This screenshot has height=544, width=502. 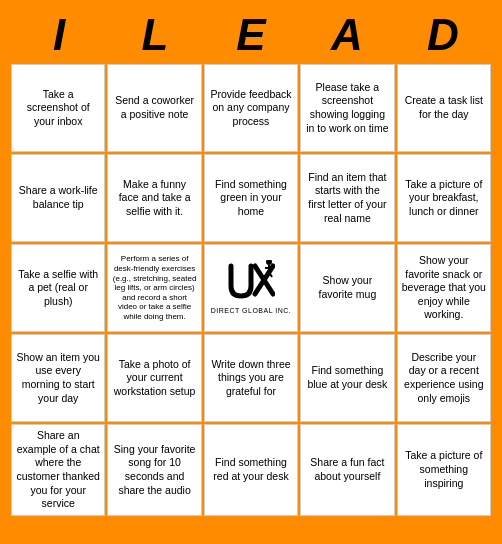 What do you see at coordinates (251, 378) in the screenshot?
I see `cell-text: Write down three things you are grateful…` at bounding box center [251, 378].